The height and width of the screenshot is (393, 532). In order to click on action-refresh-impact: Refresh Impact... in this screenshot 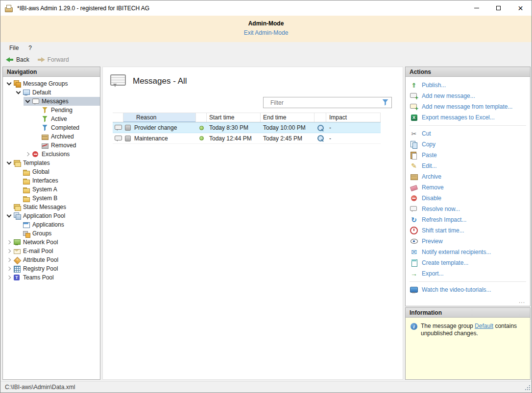, I will do `click(468, 220)`.